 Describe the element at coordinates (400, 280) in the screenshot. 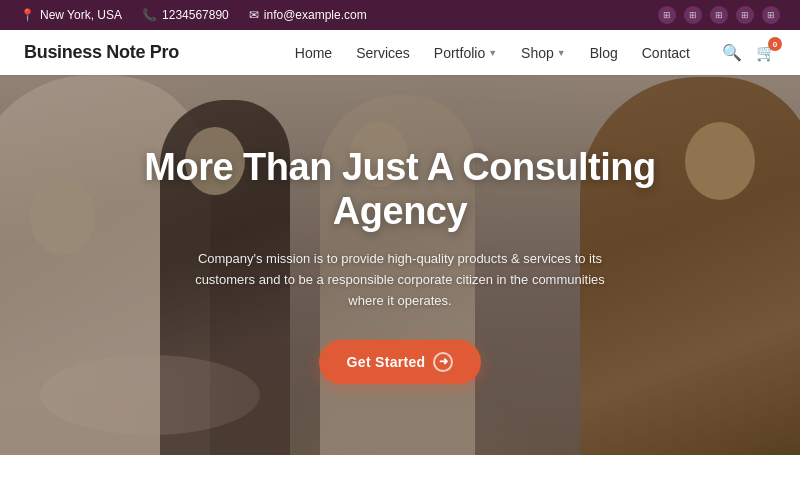

I see `hero-subtitle: Company's mission is to provide high-qua…` at that location.